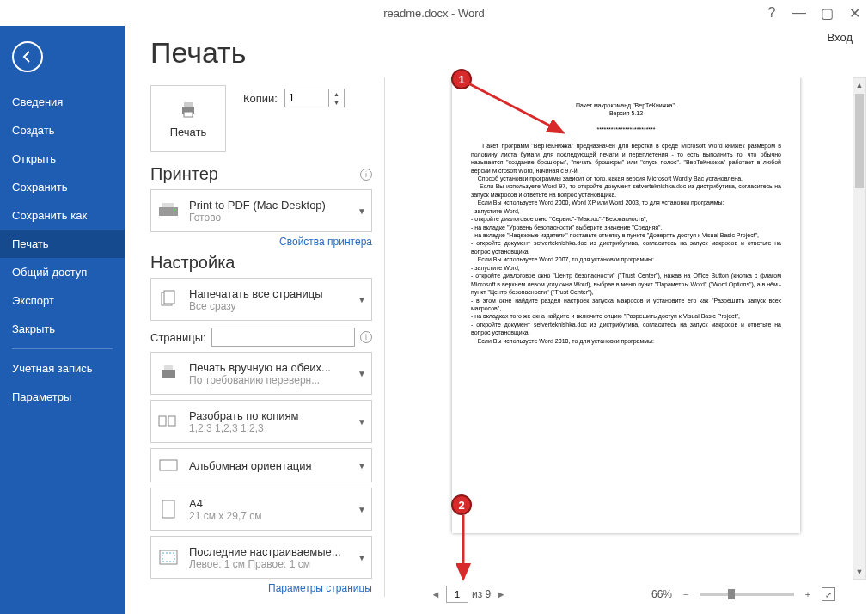 The image size is (868, 614). Describe the element at coordinates (747, 594) in the screenshot. I see `zoom-slider` at that location.